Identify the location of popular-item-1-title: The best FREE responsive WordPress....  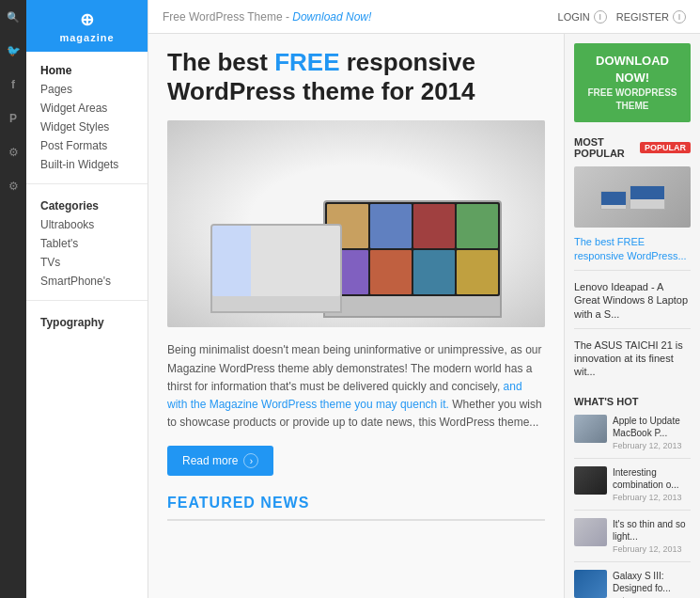
(632, 248).